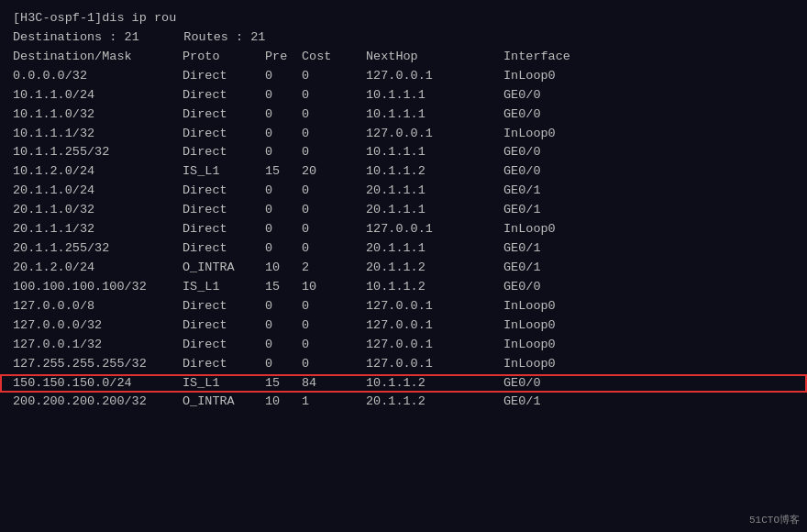 The height and width of the screenshot is (532, 807). What do you see at coordinates (404, 402) in the screenshot?
I see `table-row: 200.200.200.200/32O_INTRA10120.1.1.2GE0/…` at bounding box center [404, 402].